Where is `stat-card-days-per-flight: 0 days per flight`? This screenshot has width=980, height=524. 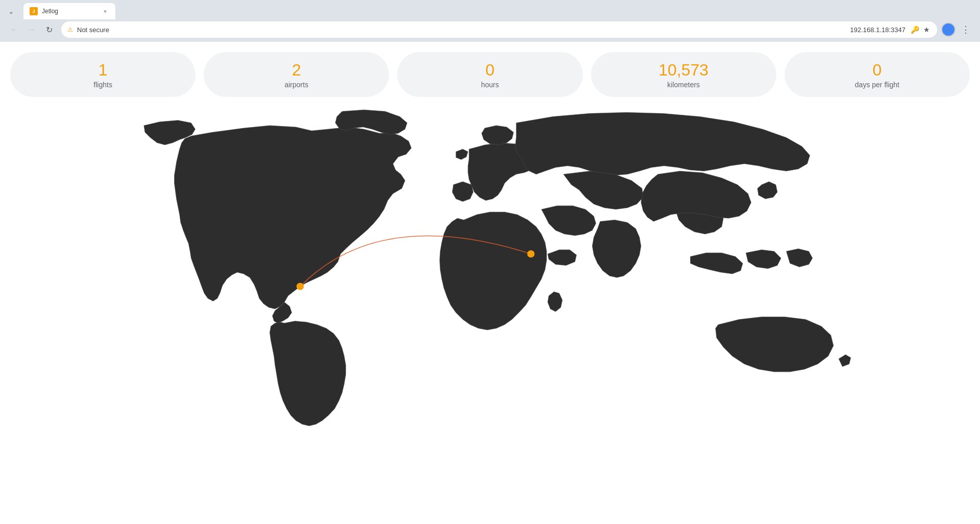 stat-card-days-per-flight: 0 days per flight is located at coordinates (877, 74).